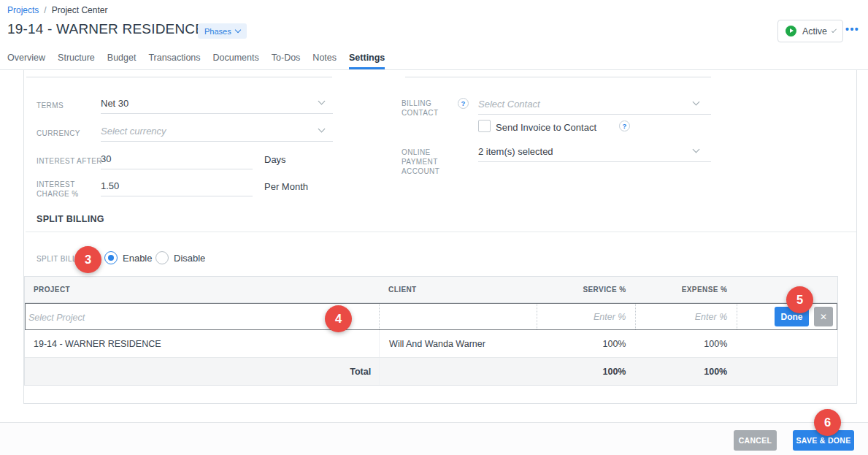  I want to click on interest-charge-unit: Per Month, so click(286, 187).